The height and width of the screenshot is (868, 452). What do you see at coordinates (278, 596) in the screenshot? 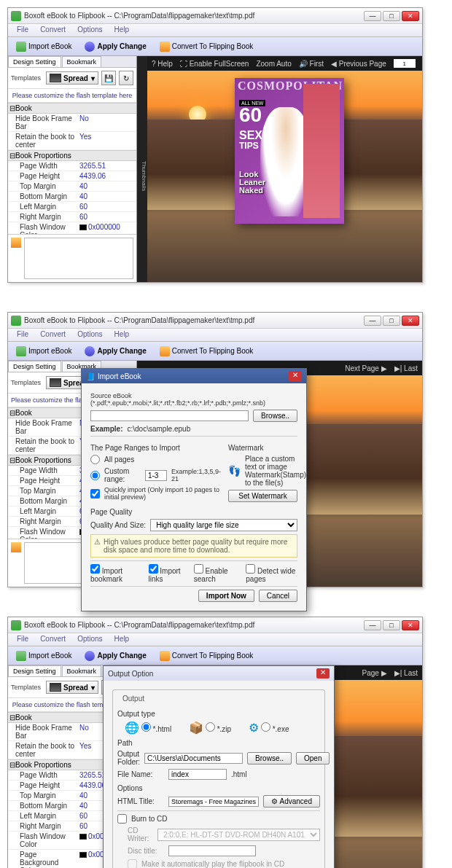
I see `cancel-button: Cancel` at bounding box center [278, 596].